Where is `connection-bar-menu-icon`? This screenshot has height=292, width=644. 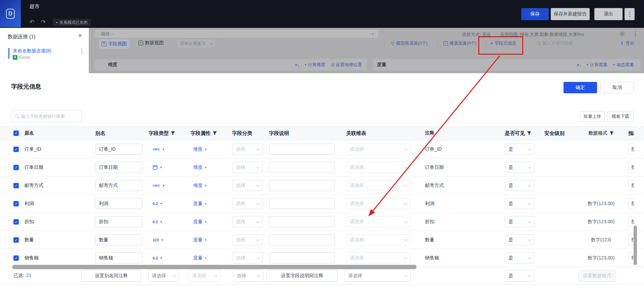
connection-bar-menu-icon is located at coordinates (635, 34).